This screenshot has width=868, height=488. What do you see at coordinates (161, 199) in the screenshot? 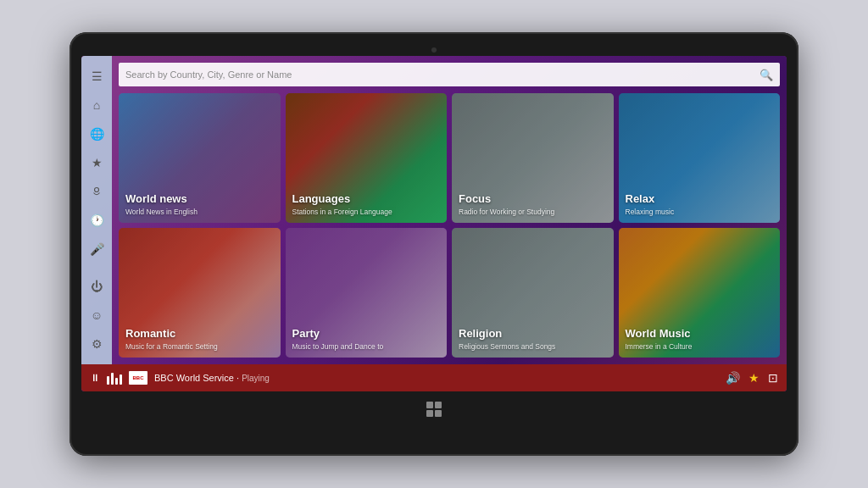
I see `card-title-world-news: World news` at bounding box center [161, 199].